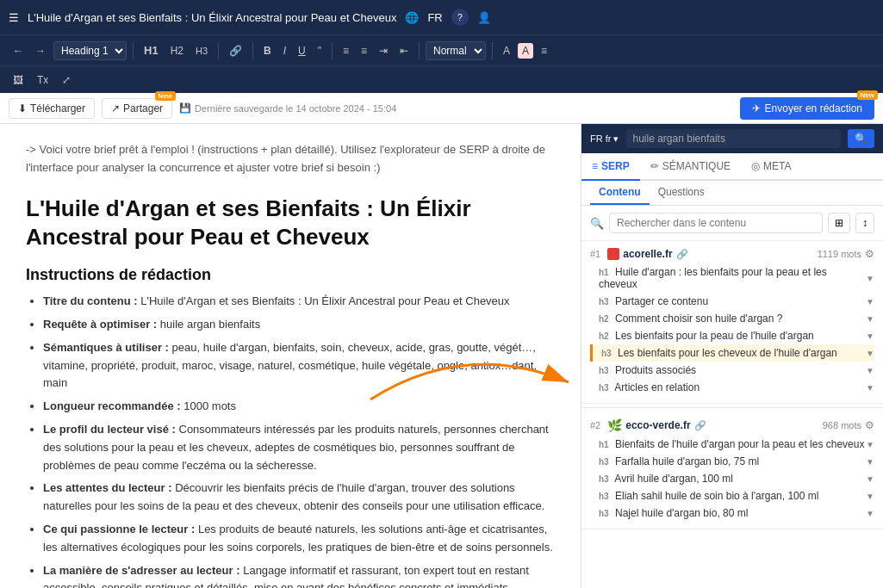 The height and width of the screenshot is (588, 883). Describe the element at coordinates (43, 80) in the screenshot. I see `format-button: Tx` at that location.